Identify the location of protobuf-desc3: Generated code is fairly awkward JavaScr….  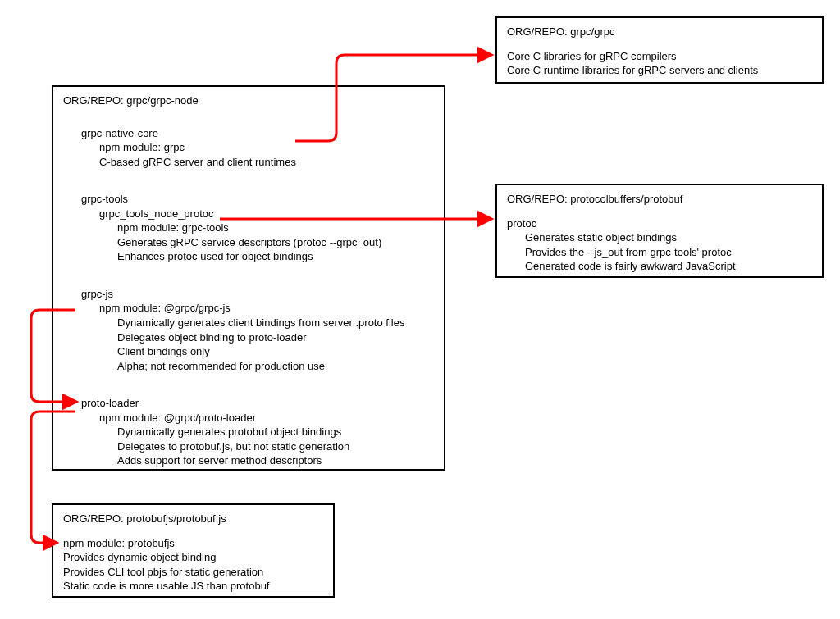
(669, 266).